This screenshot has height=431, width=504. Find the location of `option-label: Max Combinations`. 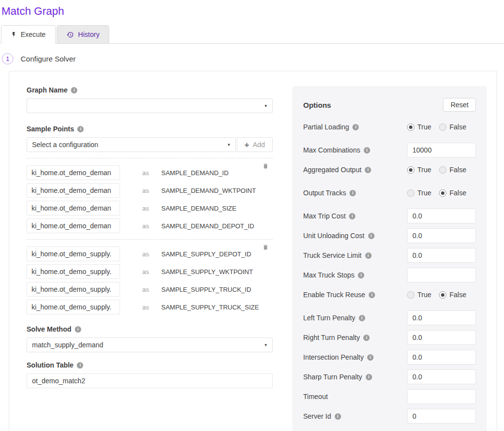

option-label: Max Combinations is located at coordinates (332, 150).